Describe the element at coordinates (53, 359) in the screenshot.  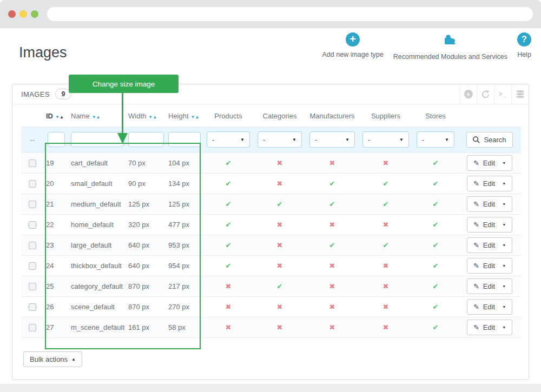
I see `bulk-actions-button: Bulk actions ▲` at that location.